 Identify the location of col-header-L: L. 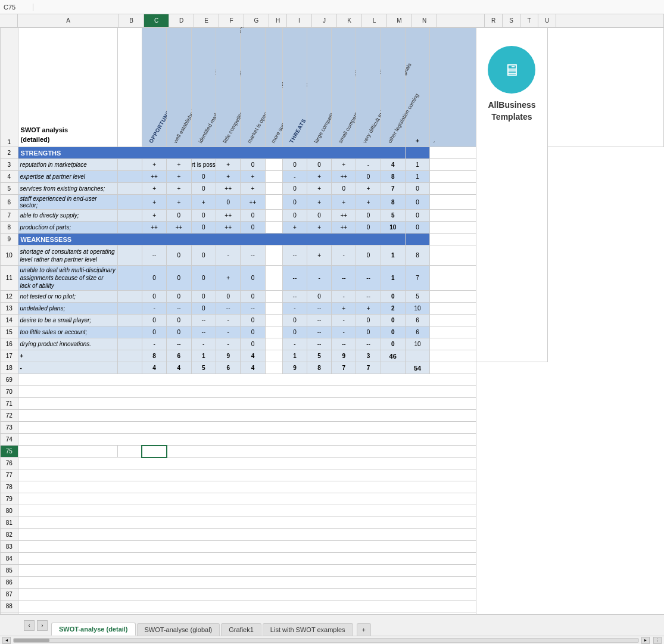
(375, 20).